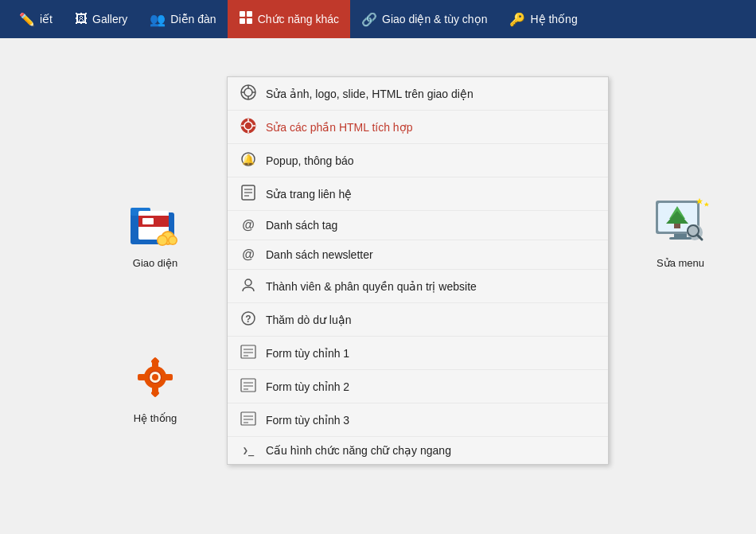 This screenshot has height=534, width=756. What do you see at coordinates (418, 450) in the screenshot?
I see `dropdown-item-cau-hinh: ❯_ Cấu hình chức năng chữ chạy ngang` at bounding box center [418, 450].